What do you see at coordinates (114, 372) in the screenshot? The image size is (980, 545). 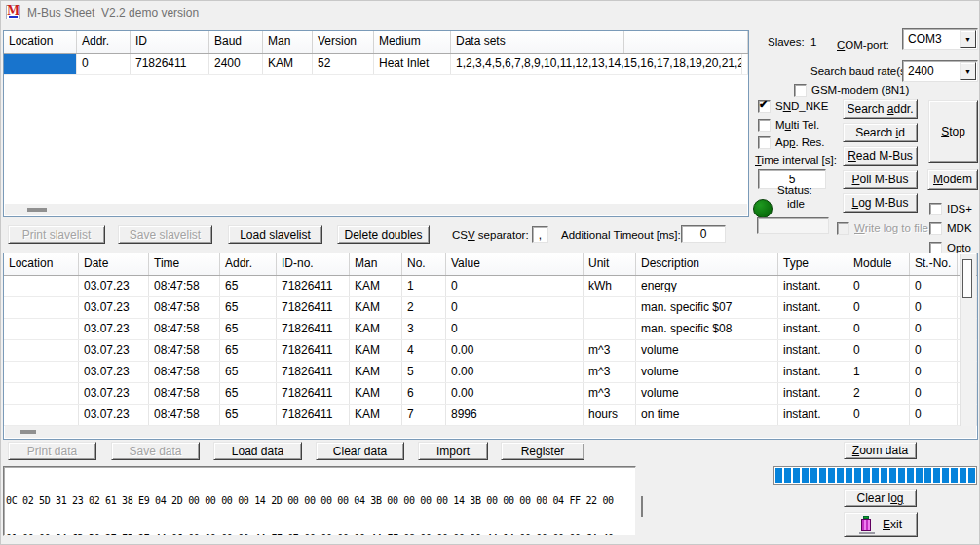 I see `table-cell: 03.07.23` at bounding box center [114, 372].